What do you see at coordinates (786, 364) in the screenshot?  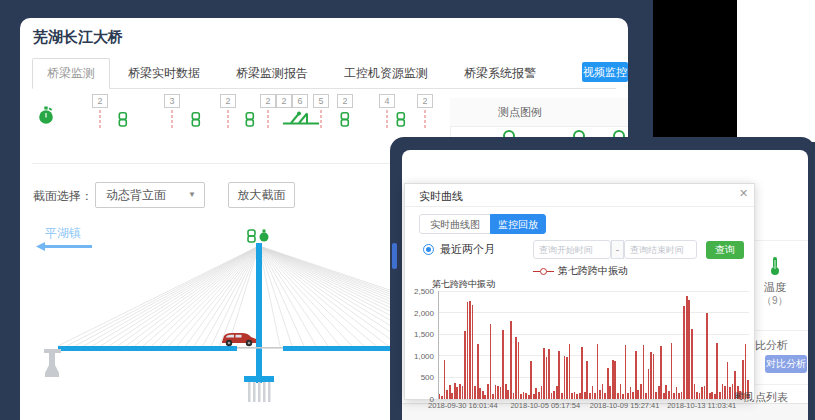 I see `compare-analysis-button: 对比分析` at bounding box center [786, 364].